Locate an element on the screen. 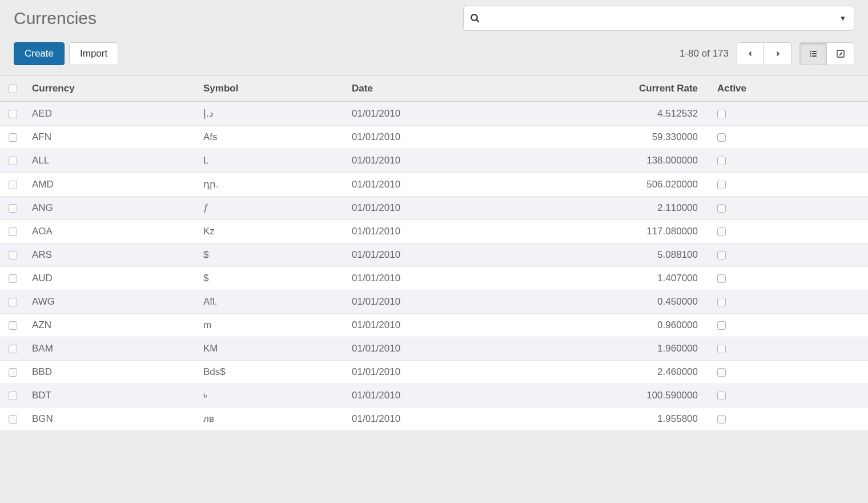 Image resolution: width=868 pixels, height=503 pixels. select-all-checkbox is located at coordinates (13, 89).